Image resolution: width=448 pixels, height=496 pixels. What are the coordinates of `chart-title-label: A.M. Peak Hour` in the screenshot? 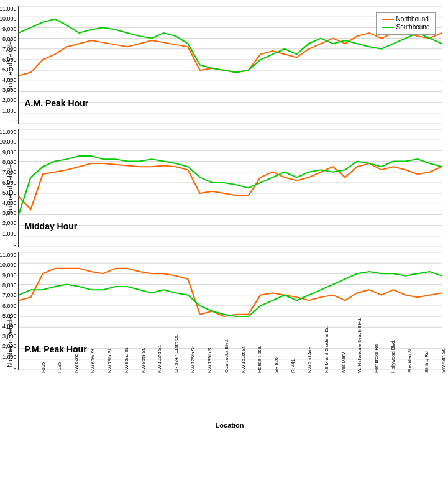 It's located at (57, 103).